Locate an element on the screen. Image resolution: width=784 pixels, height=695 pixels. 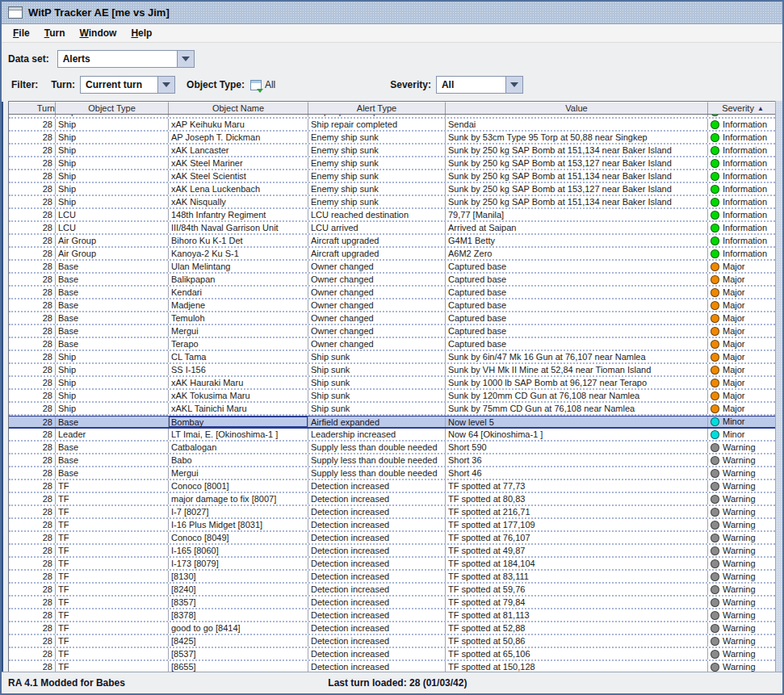
title-bar: WitP Tracker AE [me vs Jim] is located at coordinates (392, 13).